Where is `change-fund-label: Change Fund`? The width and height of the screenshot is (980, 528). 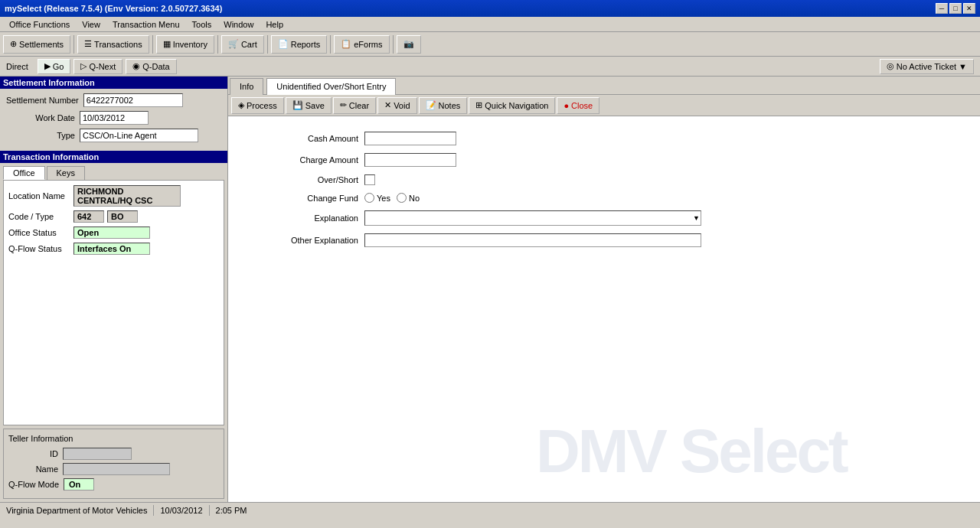 change-fund-label: Change Fund is located at coordinates (309, 198).